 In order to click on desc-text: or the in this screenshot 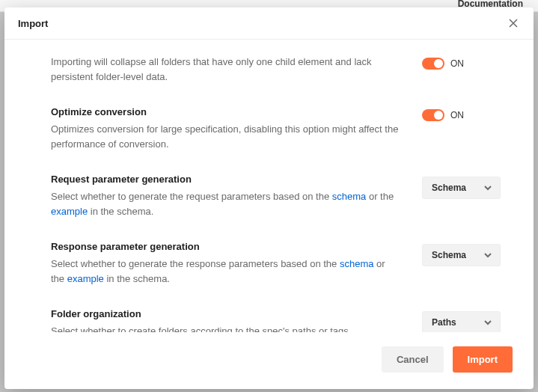, I will do `click(380, 196)`.